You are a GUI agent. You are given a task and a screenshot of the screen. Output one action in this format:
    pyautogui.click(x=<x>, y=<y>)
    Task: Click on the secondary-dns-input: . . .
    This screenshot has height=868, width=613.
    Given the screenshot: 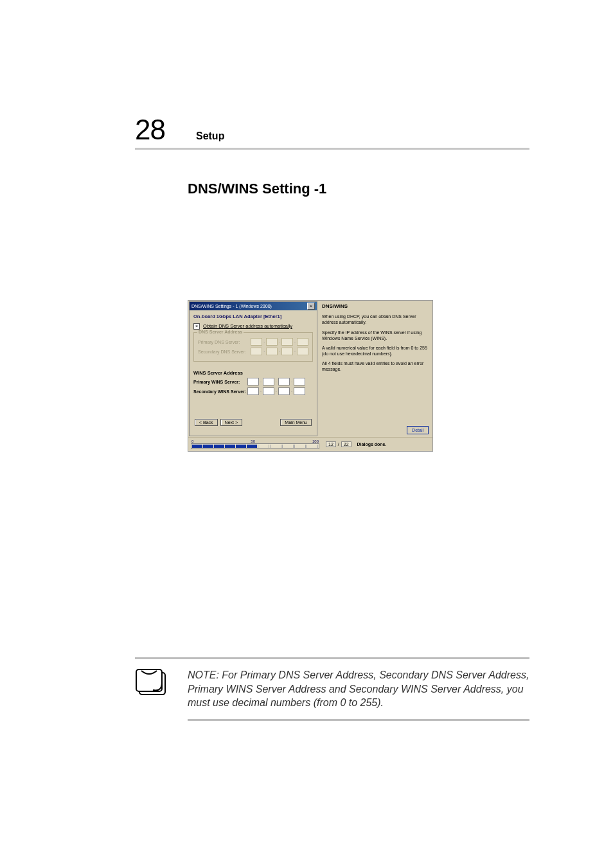 What is the action you would take?
    pyautogui.click(x=280, y=351)
    